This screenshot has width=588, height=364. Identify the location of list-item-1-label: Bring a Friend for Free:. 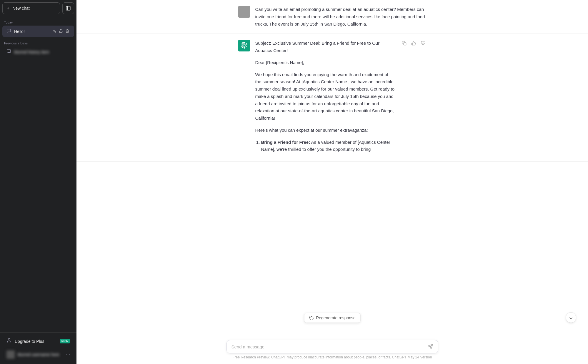
(286, 142).